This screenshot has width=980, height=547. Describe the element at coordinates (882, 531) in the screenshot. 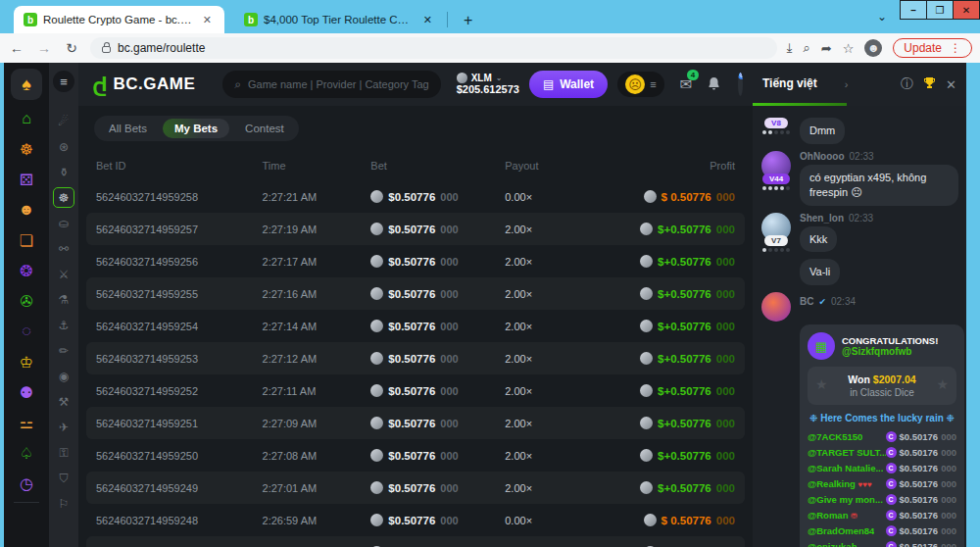

I see `rain-winner-row: @BradOmen84 C $0.50176000` at that location.